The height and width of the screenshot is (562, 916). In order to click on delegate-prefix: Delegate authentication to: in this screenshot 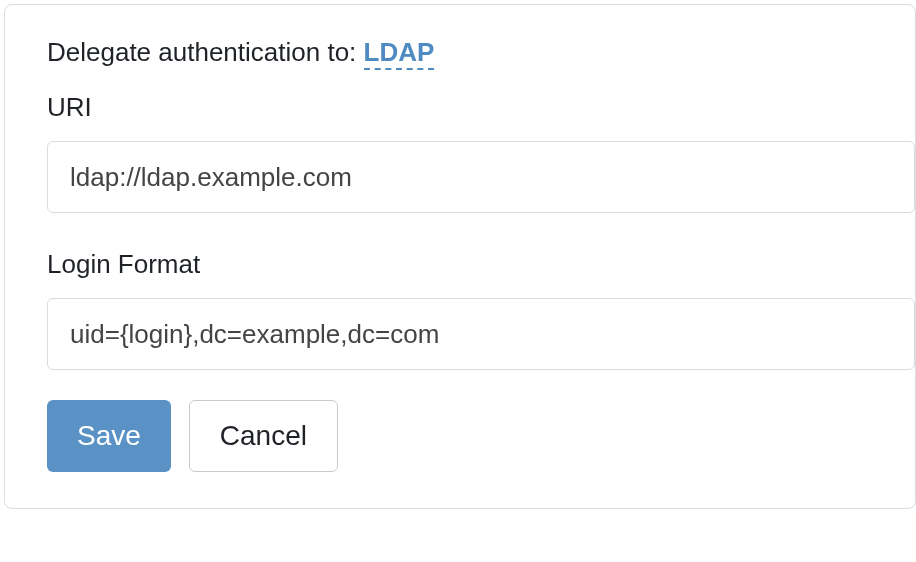, I will do `click(206, 52)`.